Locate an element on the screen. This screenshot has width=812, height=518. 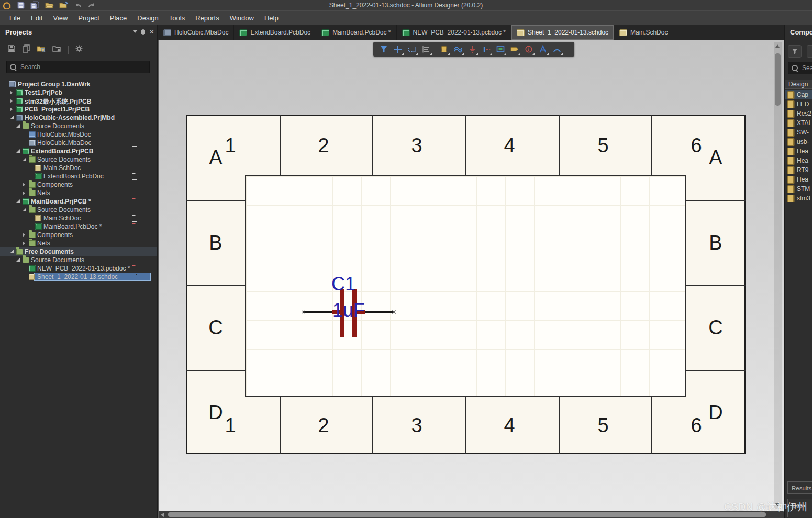
place-sheet-symbol-icon is located at coordinates (500, 49).